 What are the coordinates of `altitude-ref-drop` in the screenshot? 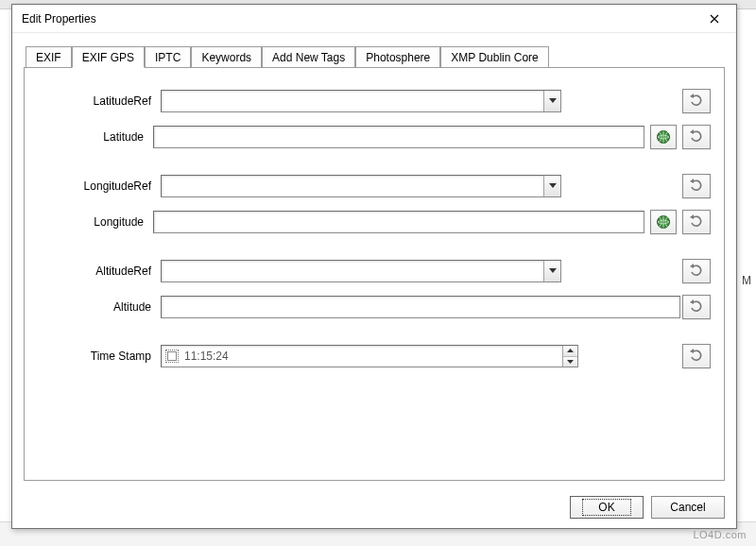 It's located at (552, 271).